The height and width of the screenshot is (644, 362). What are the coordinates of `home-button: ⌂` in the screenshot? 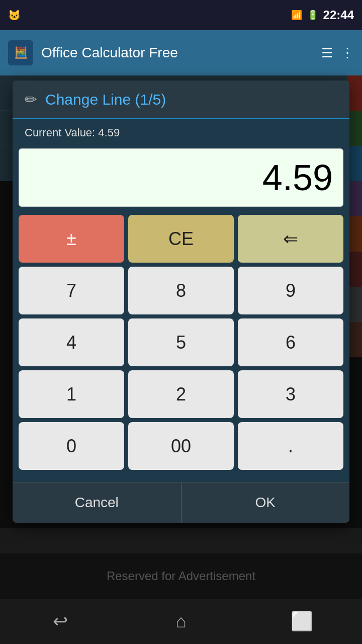 It's located at (181, 621).